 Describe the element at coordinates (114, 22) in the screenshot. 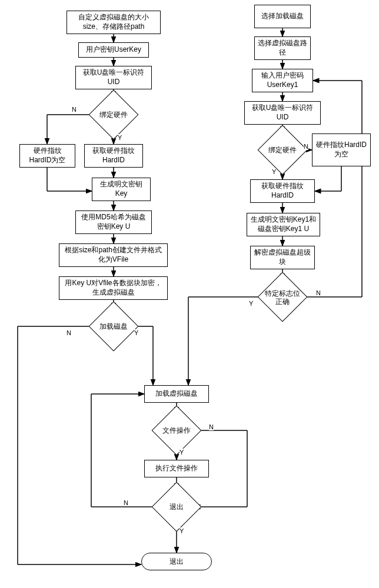

I see `box-left-define-size-path: 自定义虚拟磁盘的大小size、存储路径path` at that location.